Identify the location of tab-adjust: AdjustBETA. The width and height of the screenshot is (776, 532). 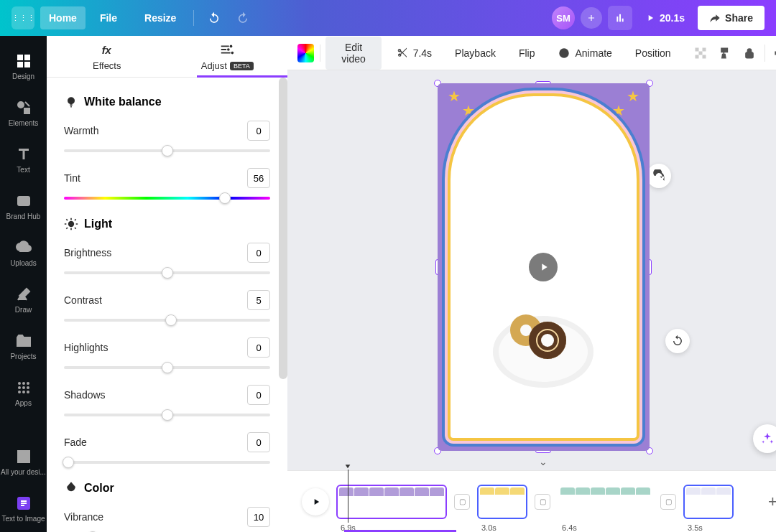
(228, 56).